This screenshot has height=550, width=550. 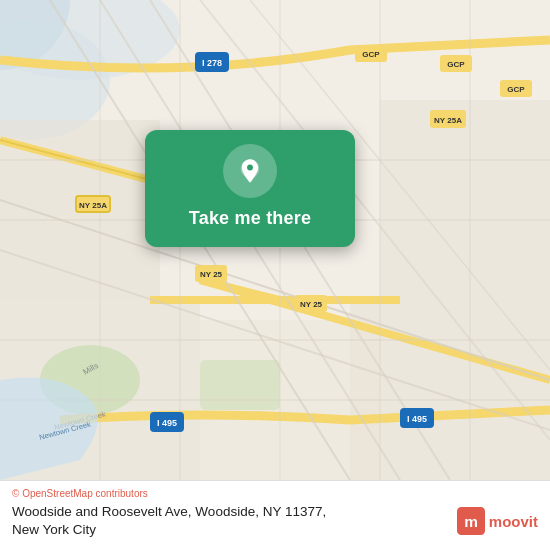 I want to click on address-row: Woodside and Roosevelt Ave, Woodside, NY…, so click(x=275, y=521).